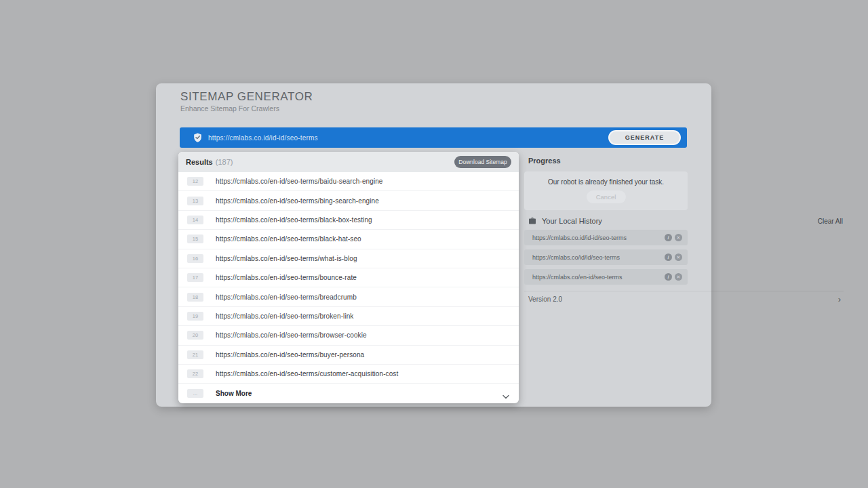 This screenshot has height=488, width=868. What do you see at coordinates (195, 355) in the screenshot?
I see `result-index-badge: 21` at bounding box center [195, 355].